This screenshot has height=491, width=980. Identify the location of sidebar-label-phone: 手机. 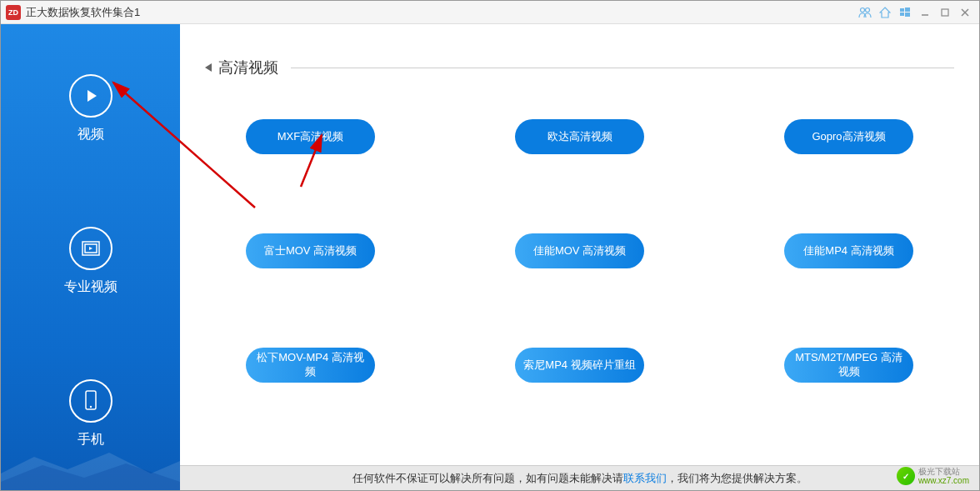
(91, 440).